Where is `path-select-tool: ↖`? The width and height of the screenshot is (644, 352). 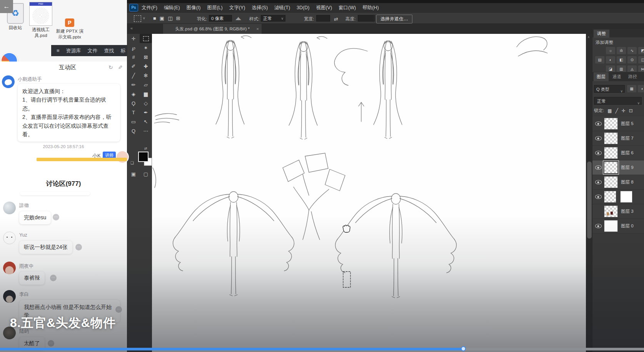 path-select-tool: ↖ is located at coordinates (146, 122).